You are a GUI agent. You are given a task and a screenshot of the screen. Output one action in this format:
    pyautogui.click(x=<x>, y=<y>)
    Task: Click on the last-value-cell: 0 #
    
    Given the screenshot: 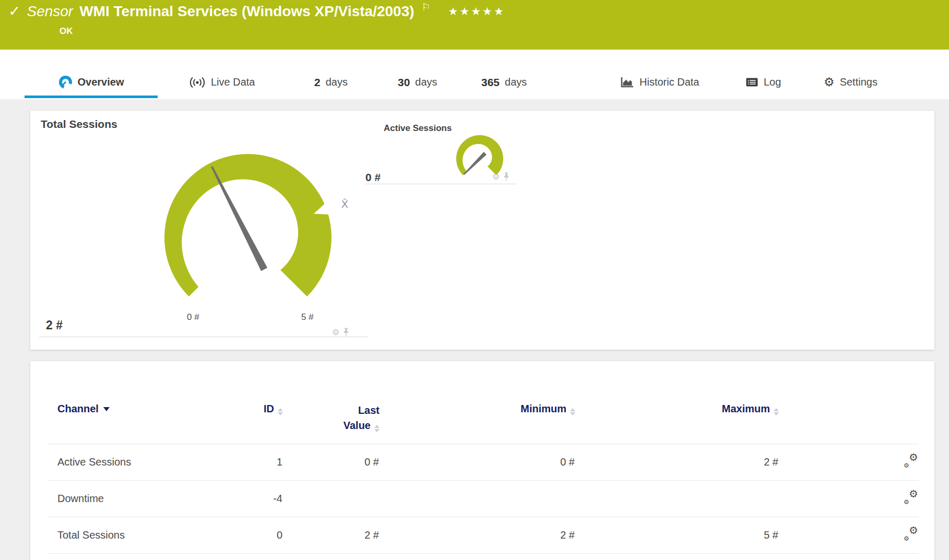 What is the action you would take?
    pyautogui.click(x=331, y=462)
    